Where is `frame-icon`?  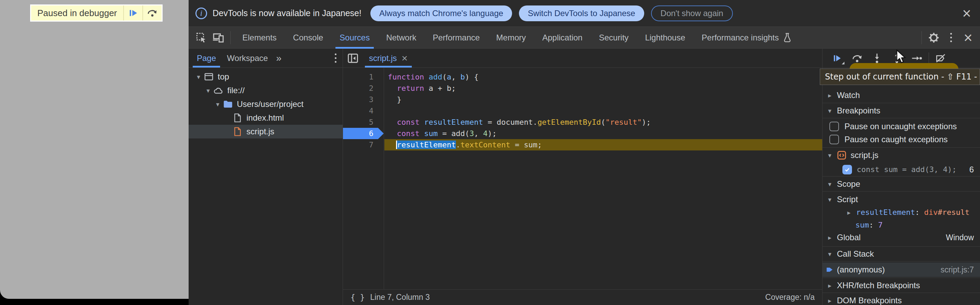
frame-icon is located at coordinates (209, 77).